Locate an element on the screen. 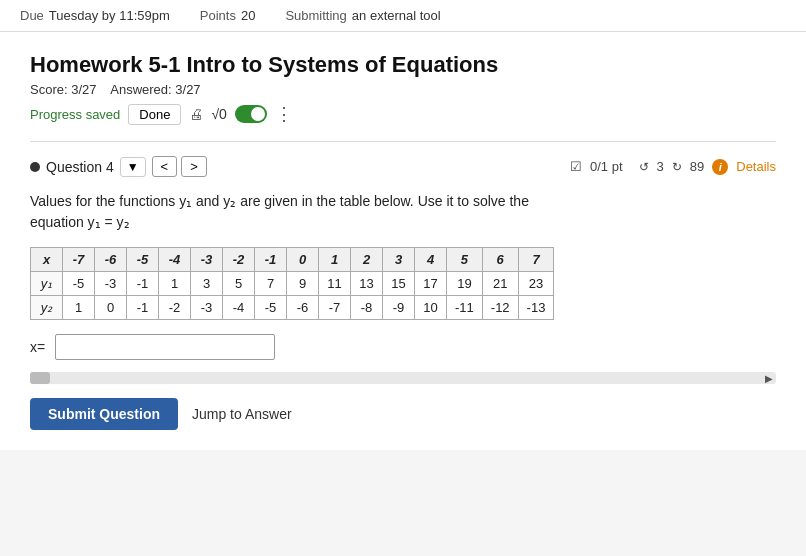 This screenshot has width=806, height=556. table-row: y₁-5-3-11357911131517192123 is located at coordinates (292, 284).